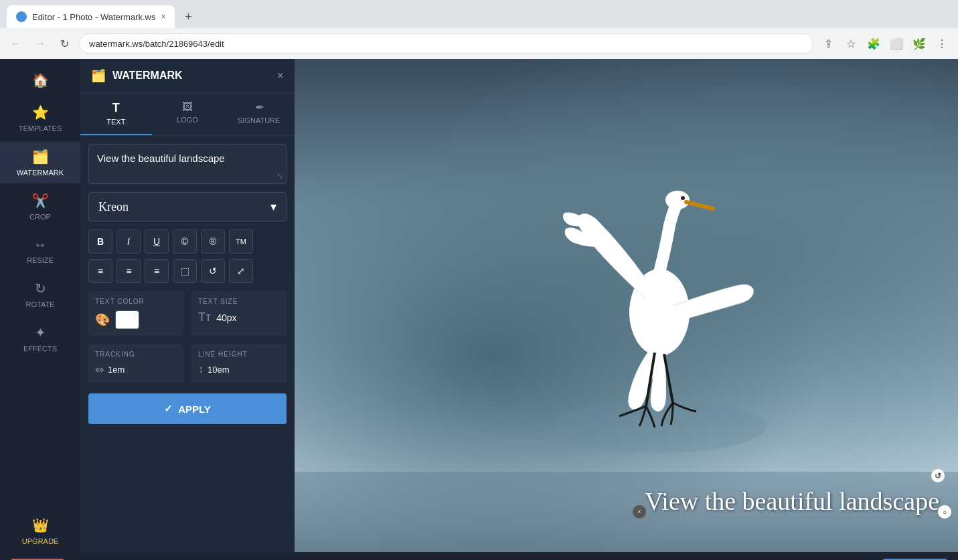 This screenshot has width=958, height=560. Describe the element at coordinates (945, 512) in the screenshot. I see `watermark-handle-resize: ○` at that location.